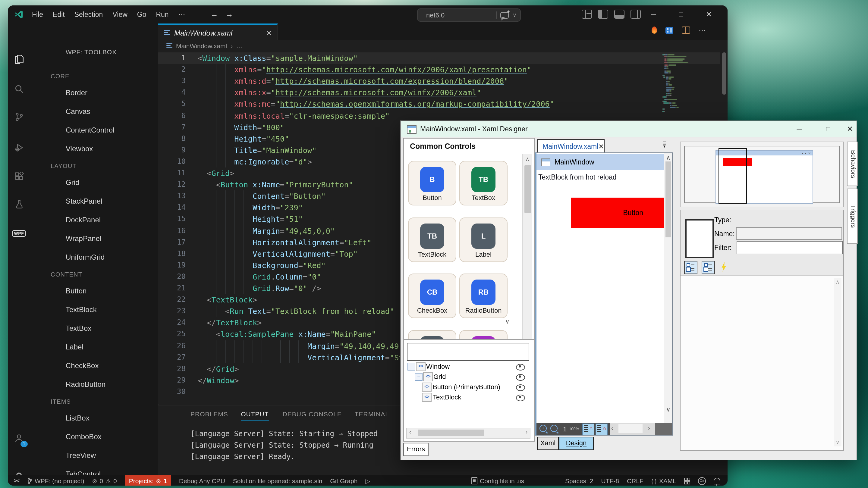 The height and width of the screenshot is (488, 868). What do you see at coordinates (664, 145) in the screenshot?
I see `tab-list-menu-icon: ≡▼` at bounding box center [664, 145].